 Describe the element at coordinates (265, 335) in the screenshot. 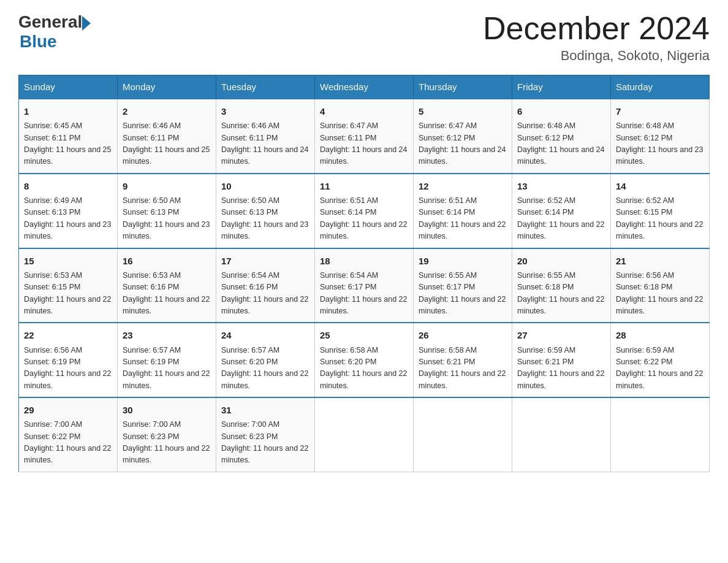

I see `day-number: 24` at that location.